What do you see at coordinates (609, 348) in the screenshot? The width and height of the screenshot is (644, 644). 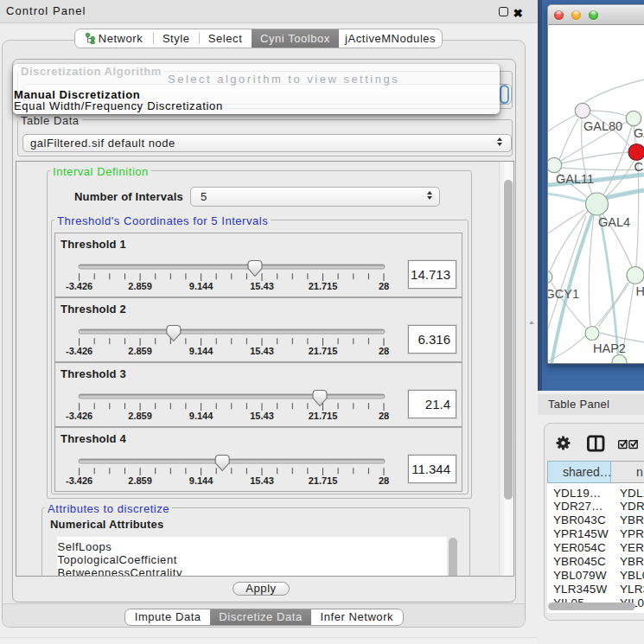 I see `svg-text: HAP2` at bounding box center [609, 348].